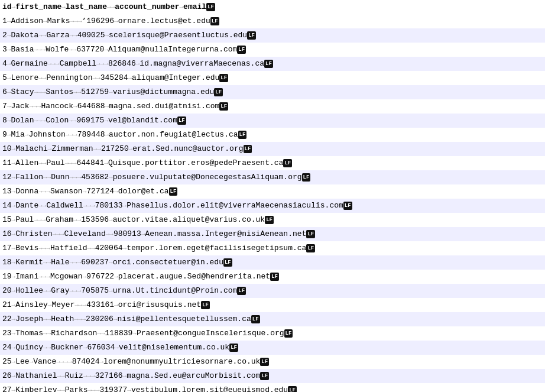  What do you see at coordinates (272, 291) in the screenshot?
I see `table-row: 20→Hollee→→Gray→→→705875→urna.Ut.tincidu…` at bounding box center [272, 291].